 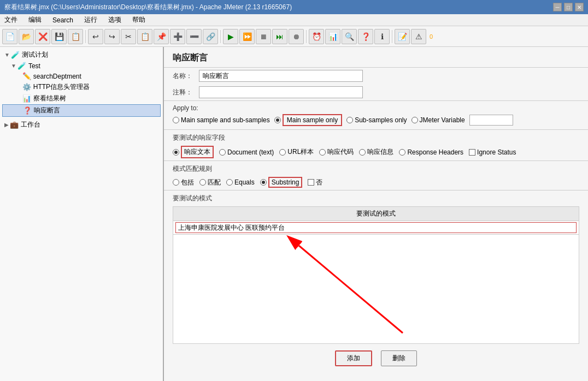 I want to click on response-message-label: 响应信息, so click(x=380, y=152).